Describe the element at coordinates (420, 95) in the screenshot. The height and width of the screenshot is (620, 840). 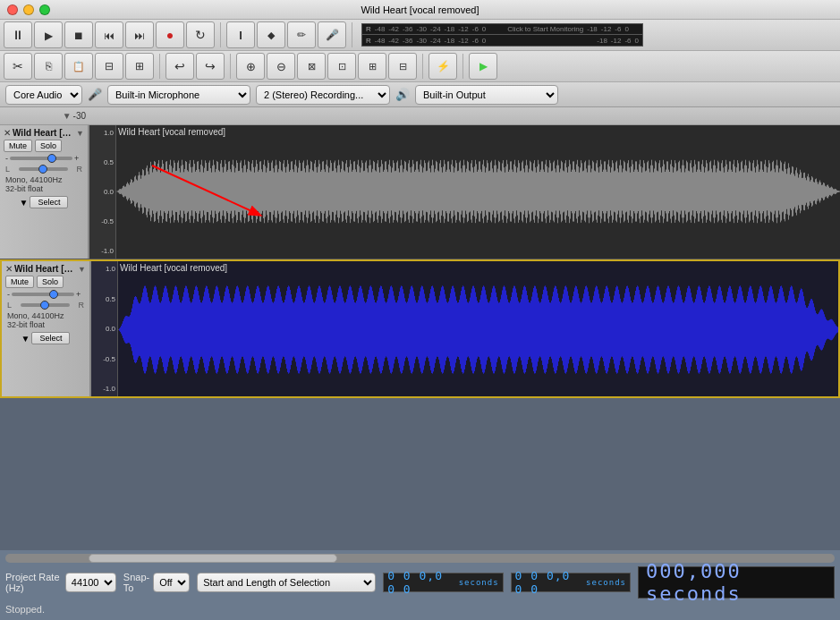
I see `device-row: Core Audio 🎤 Built-in Microphone 2 (Ster…` at that location.